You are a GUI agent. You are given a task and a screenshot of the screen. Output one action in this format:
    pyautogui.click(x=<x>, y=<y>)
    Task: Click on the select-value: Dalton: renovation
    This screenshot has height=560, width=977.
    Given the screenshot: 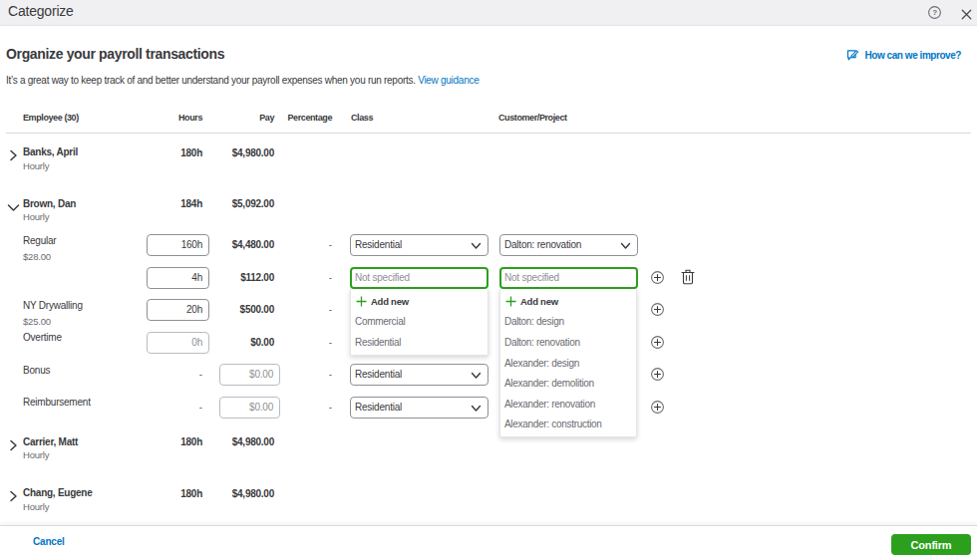 What is the action you would take?
    pyautogui.click(x=542, y=245)
    